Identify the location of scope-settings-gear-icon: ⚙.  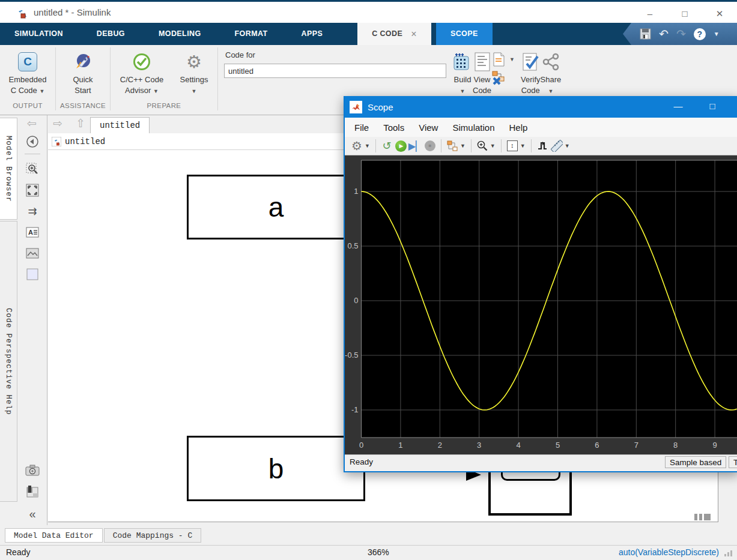
(357, 146).